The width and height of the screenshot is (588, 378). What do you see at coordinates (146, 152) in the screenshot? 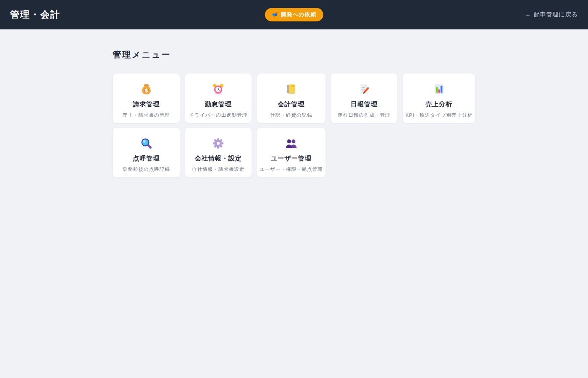
I see `menu-card: 点呼管理 乗務前後の点呼記録` at bounding box center [146, 152].